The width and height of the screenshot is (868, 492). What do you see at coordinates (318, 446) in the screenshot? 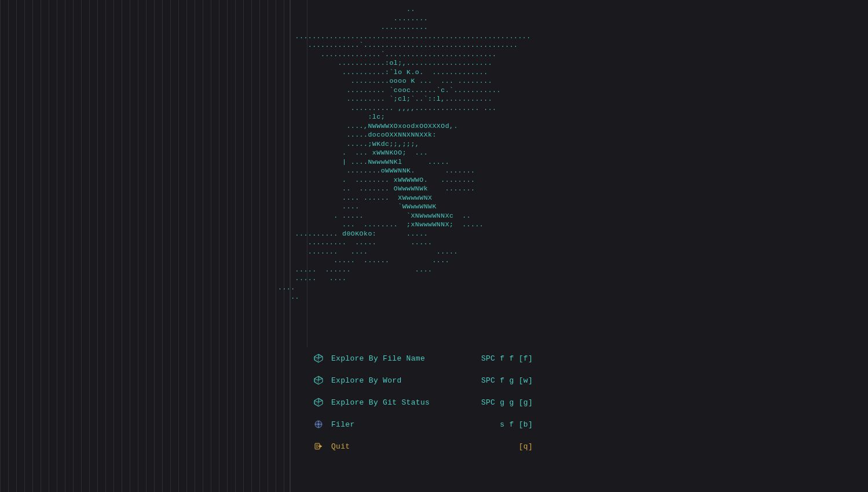
I see `quit-icon` at bounding box center [318, 446].